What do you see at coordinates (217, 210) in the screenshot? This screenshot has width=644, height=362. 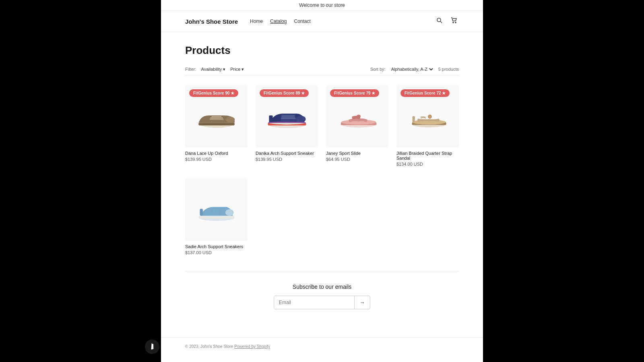 I see `product-image-sadie` at bounding box center [217, 210].